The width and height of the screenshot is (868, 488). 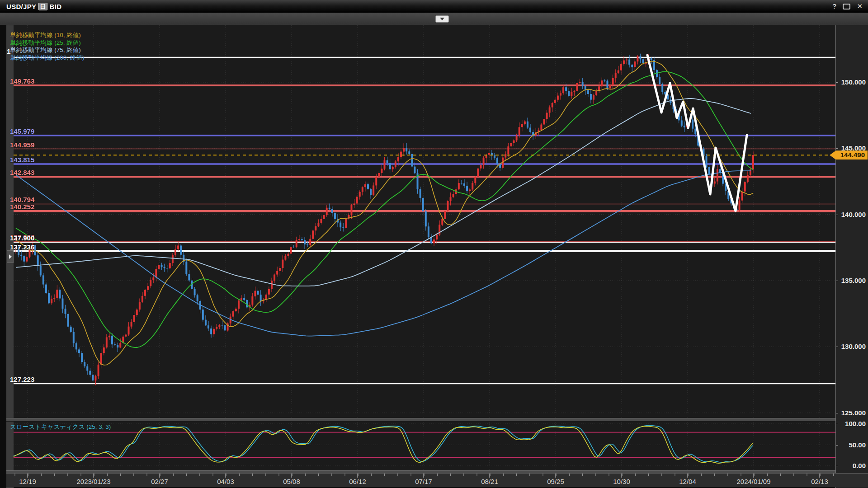 I want to click on price-level-label: 149.763, so click(x=22, y=81).